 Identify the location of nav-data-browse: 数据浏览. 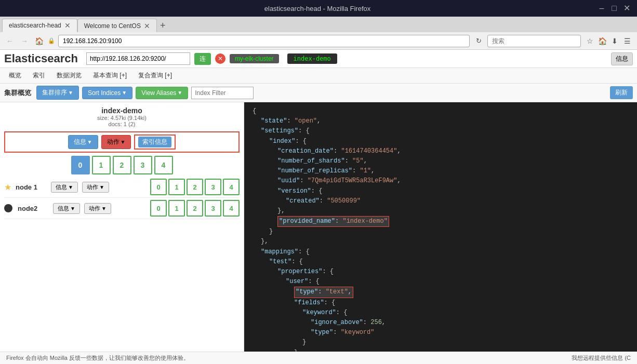
(69, 76).